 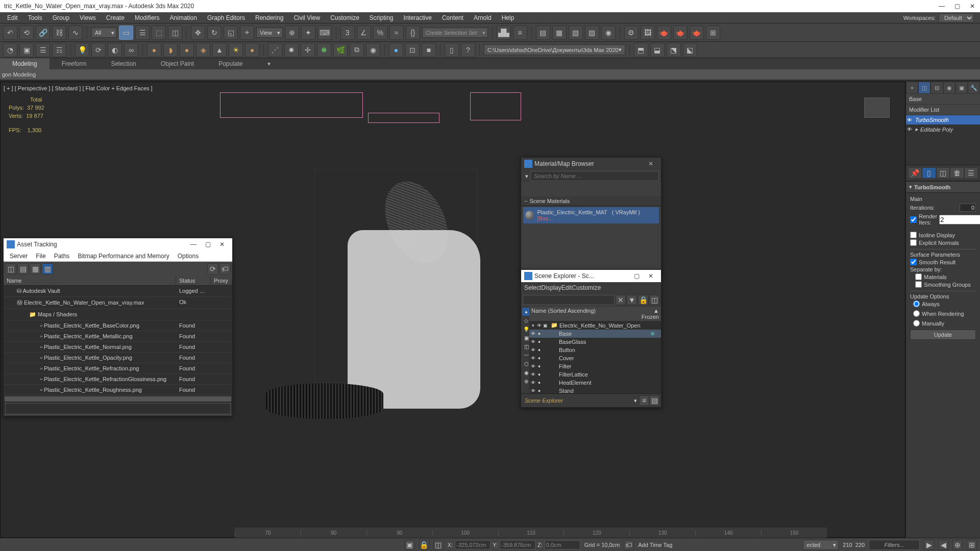 I want to click on asset-menu-options: Options, so click(x=188, y=256).